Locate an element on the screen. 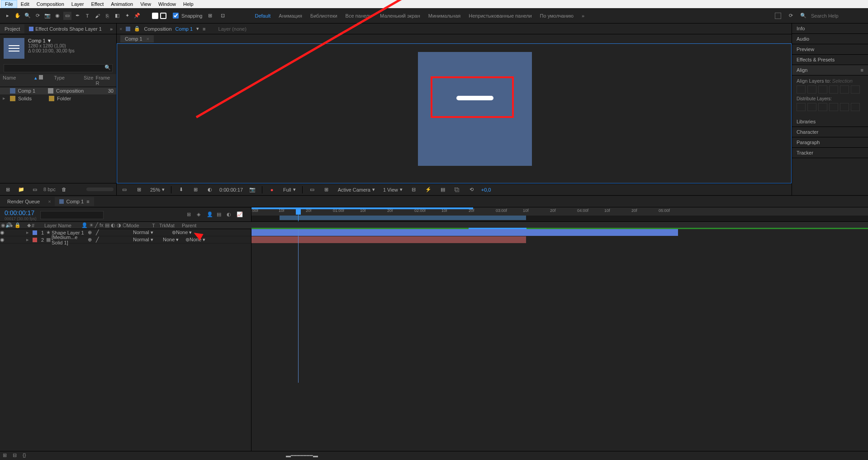 The image size is (868, 460). comp-dropdown-icon: ▾ is located at coordinates (198, 29).